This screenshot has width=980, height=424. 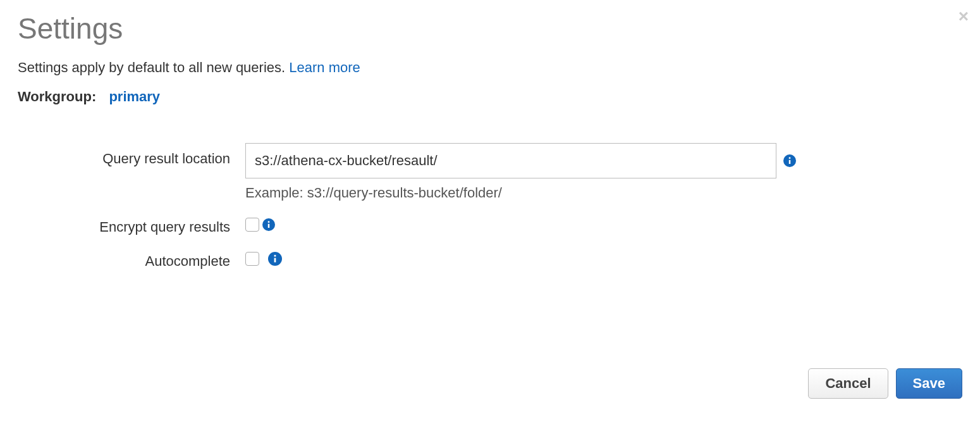 What do you see at coordinates (490, 68) in the screenshot?
I see `settings-subtitle: Settings apply by default to all new que…` at bounding box center [490, 68].